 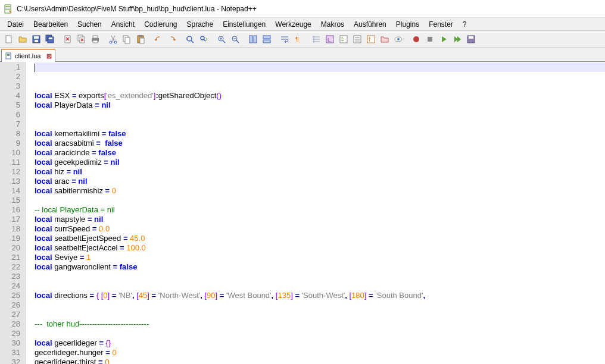 I want to click on code-line: local aracsabitmi = false, so click(x=320, y=143).